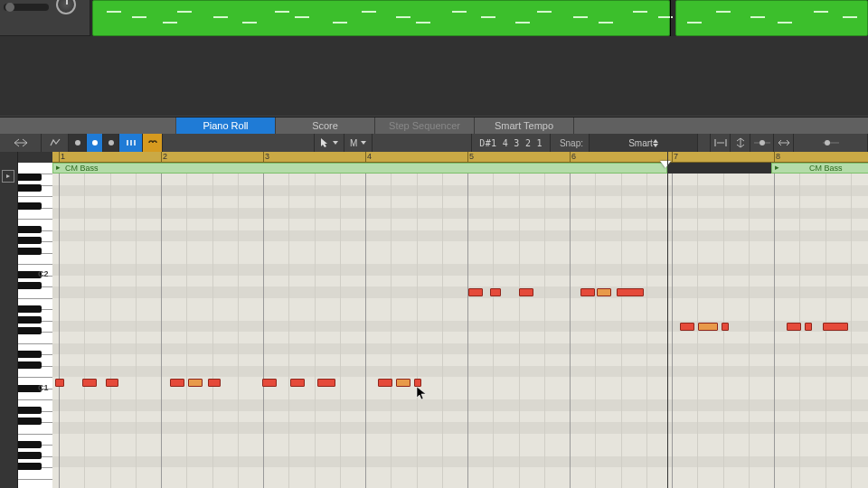 The image size is (868, 488). What do you see at coordinates (360, 168) in the screenshot?
I see `region-bar` at bounding box center [360, 168].